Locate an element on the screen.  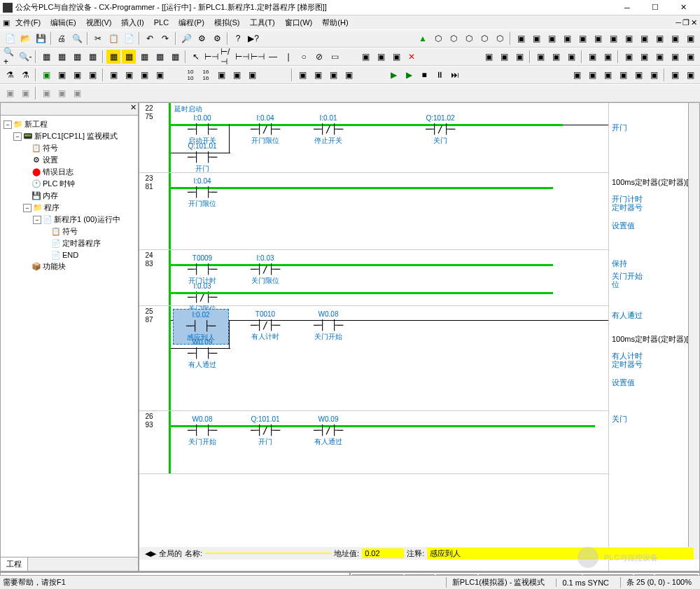
tree-program1: 新程序1 (00)运行中 is located at coordinates (87, 220).